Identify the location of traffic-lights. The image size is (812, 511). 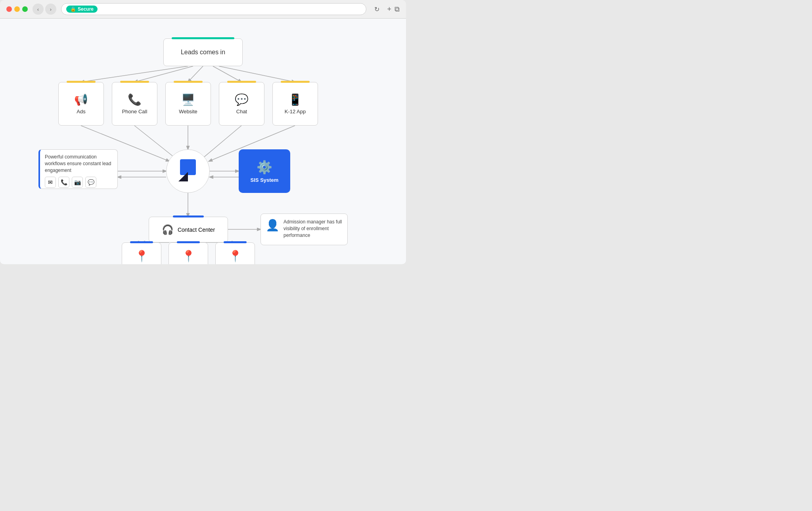
(17, 9).